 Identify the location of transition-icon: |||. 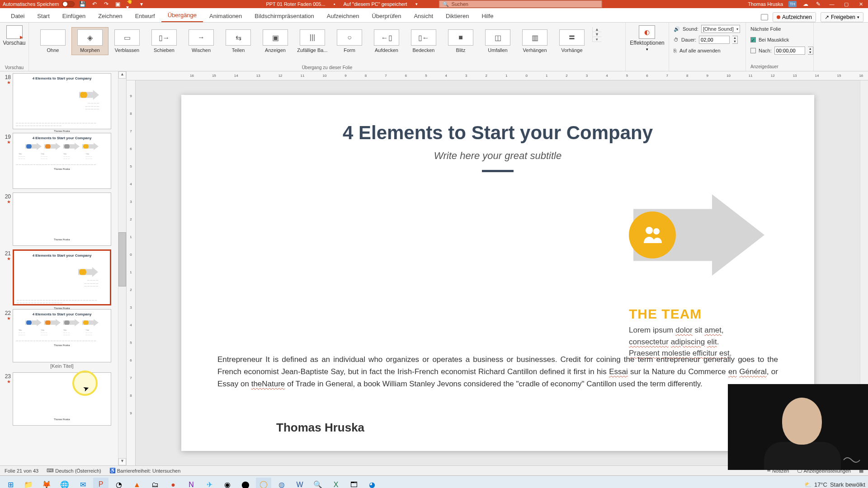
(312, 38).